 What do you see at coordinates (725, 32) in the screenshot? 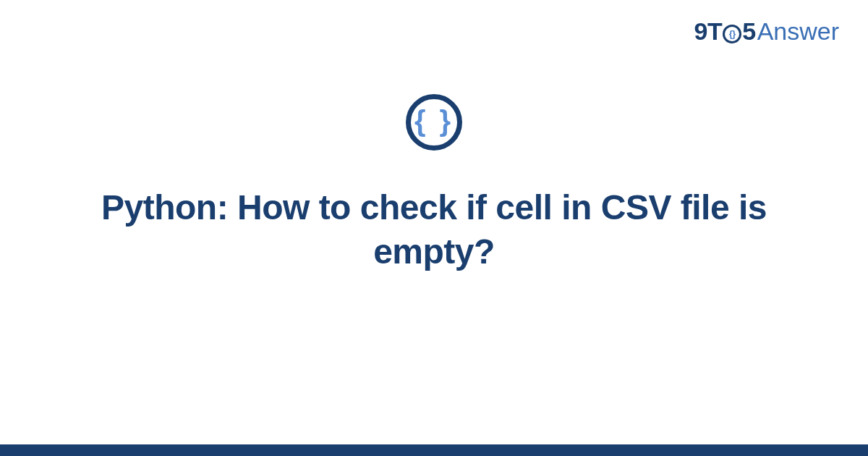
I see `logo-prefix: 9T {} 5` at bounding box center [725, 32].